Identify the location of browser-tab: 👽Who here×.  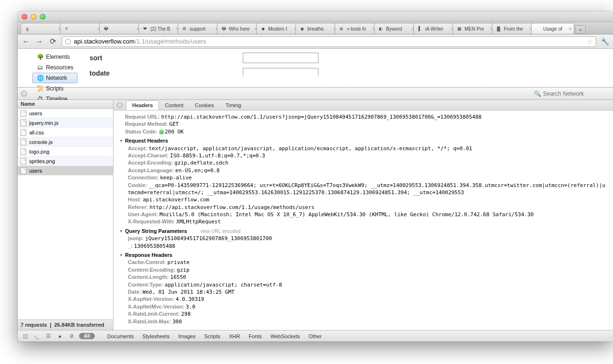
(238, 29).